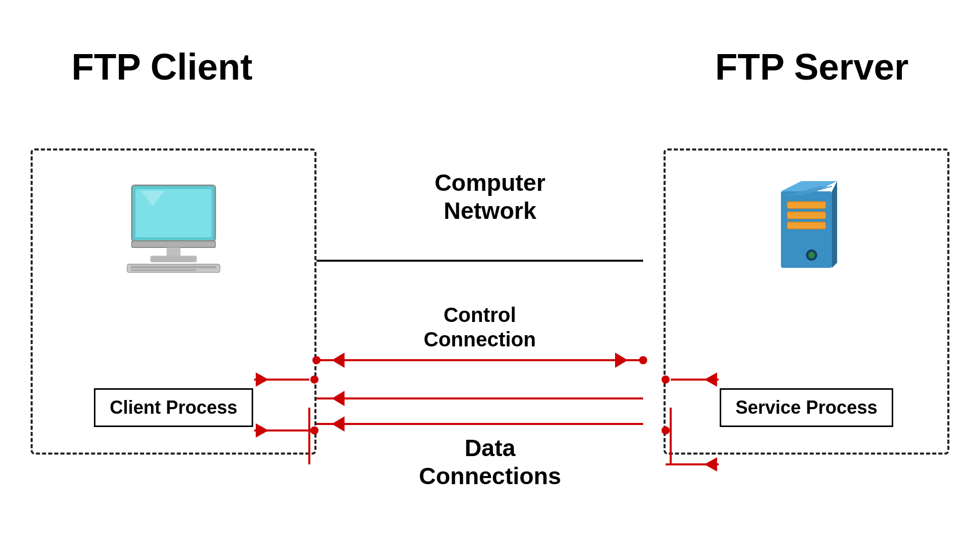  I want to click on server-icon, so click(806, 227).